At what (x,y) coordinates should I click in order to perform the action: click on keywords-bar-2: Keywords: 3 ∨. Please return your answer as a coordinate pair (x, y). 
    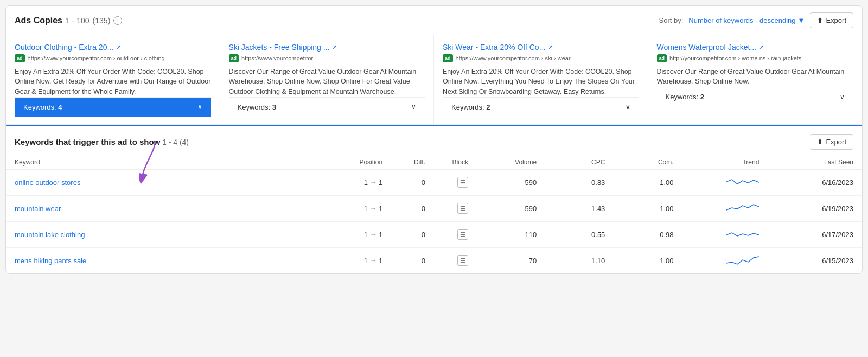
    Looking at the image, I should click on (327, 107).